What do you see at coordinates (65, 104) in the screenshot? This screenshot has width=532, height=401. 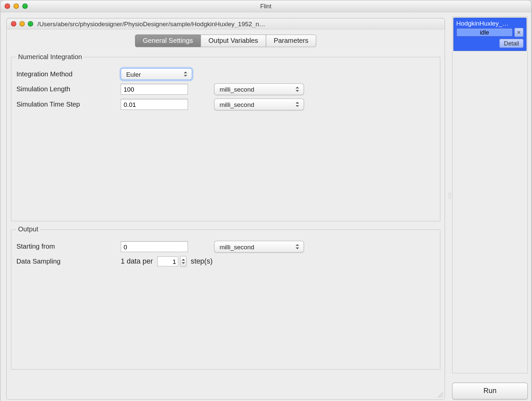 I see `sim-step-label: Simulation Time Step` at bounding box center [65, 104].